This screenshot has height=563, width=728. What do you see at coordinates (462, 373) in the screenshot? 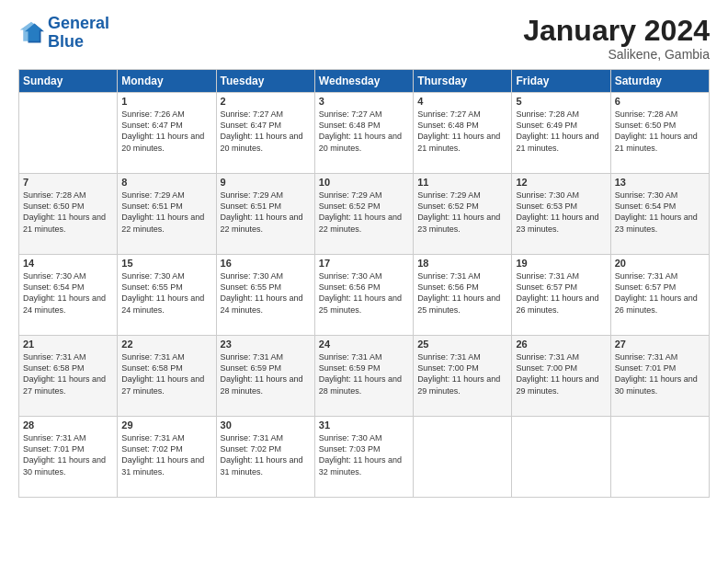
I see `cell-info: Sunrise: 7:31 AMSunset: 7:00 PMDaylight:…` at bounding box center [462, 373].